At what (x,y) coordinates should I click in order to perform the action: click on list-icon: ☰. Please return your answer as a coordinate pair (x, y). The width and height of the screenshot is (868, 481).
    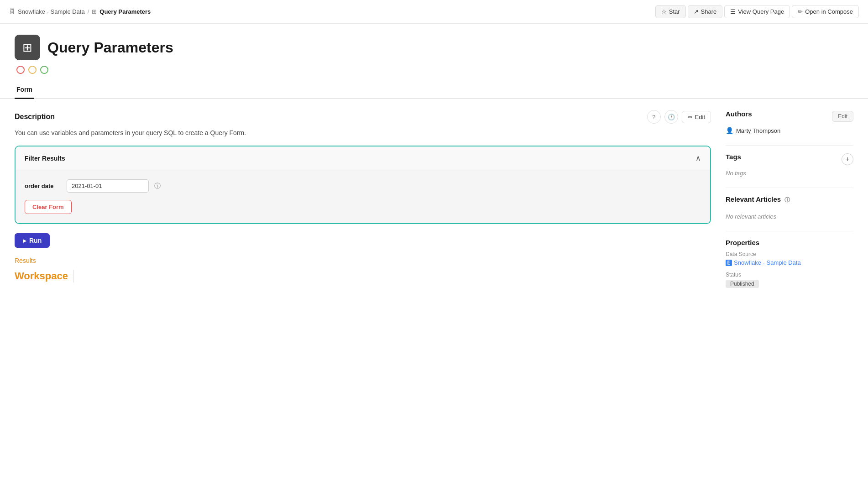
    Looking at the image, I should click on (733, 12).